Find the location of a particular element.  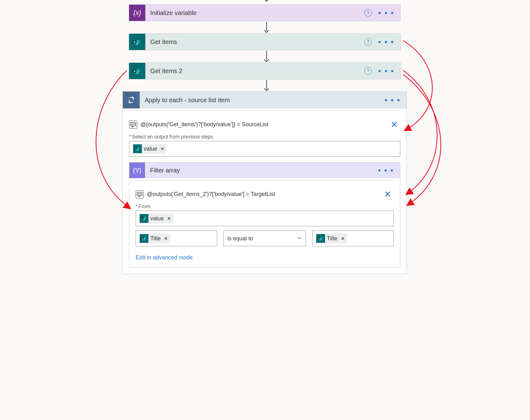

comment-text: @{outputs('Get_items')?['body/value']} =… is located at coordinates (204, 124).